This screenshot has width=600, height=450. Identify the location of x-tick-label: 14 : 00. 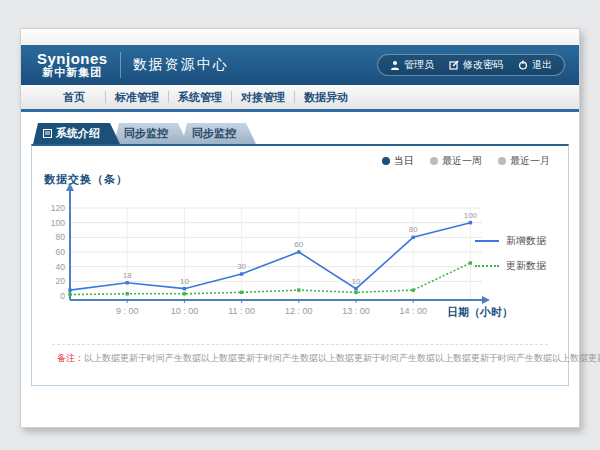
(413, 311).